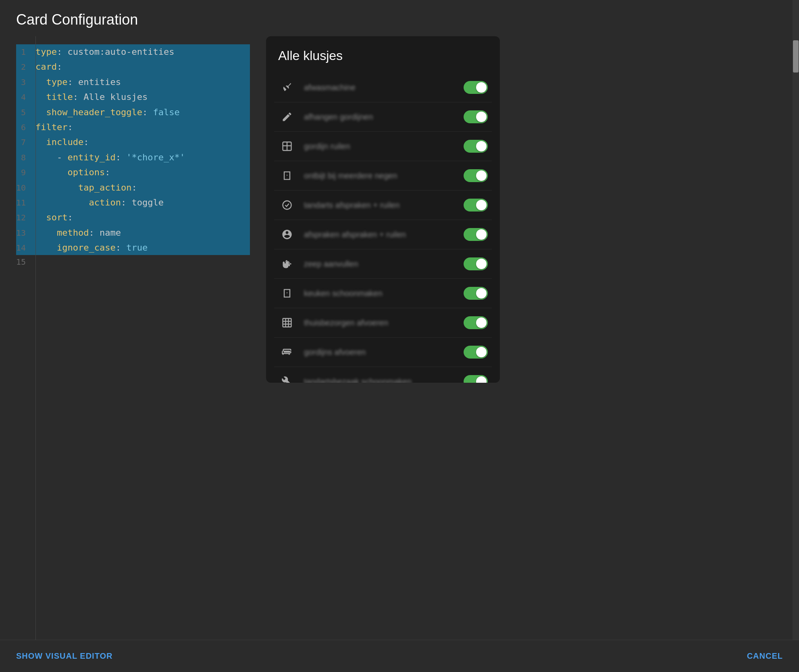 The width and height of the screenshot is (799, 672). Describe the element at coordinates (383, 56) in the screenshot. I see `preview-title: Alle klusjes` at that location.